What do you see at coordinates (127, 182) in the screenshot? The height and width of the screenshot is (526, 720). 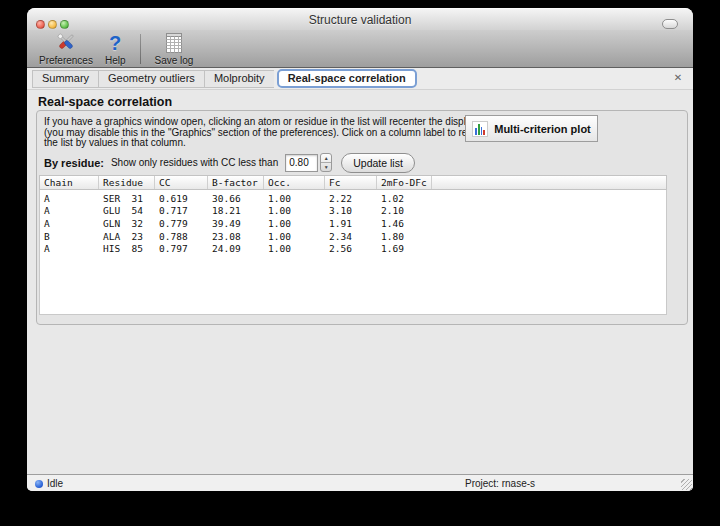 I see `column-header-residue: Residue` at bounding box center [127, 182].